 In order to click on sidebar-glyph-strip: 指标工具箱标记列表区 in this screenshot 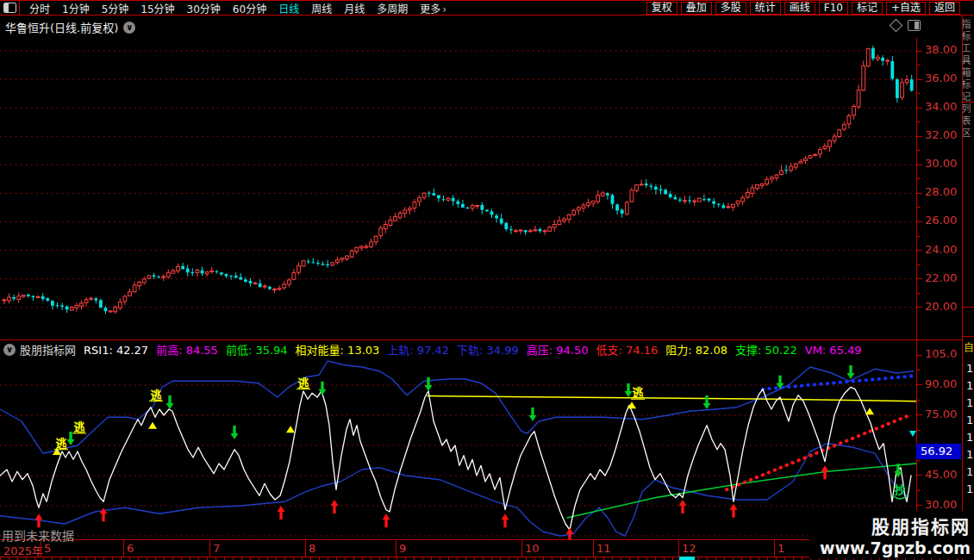, I will do `click(966, 79)`.